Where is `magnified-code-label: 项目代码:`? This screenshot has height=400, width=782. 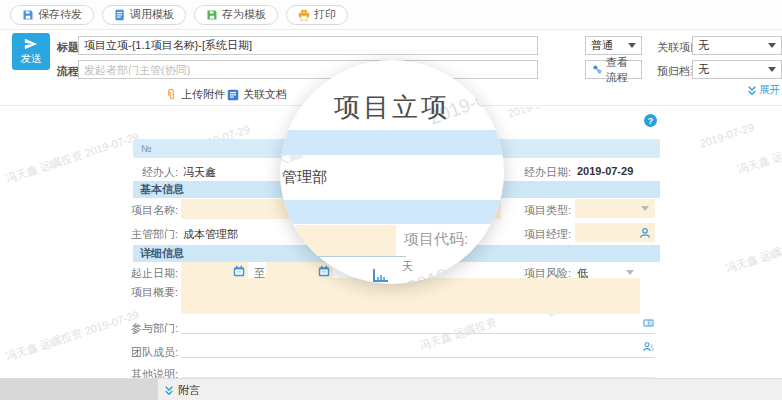
magnified-code-label: 项目代码: is located at coordinates (436, 240).